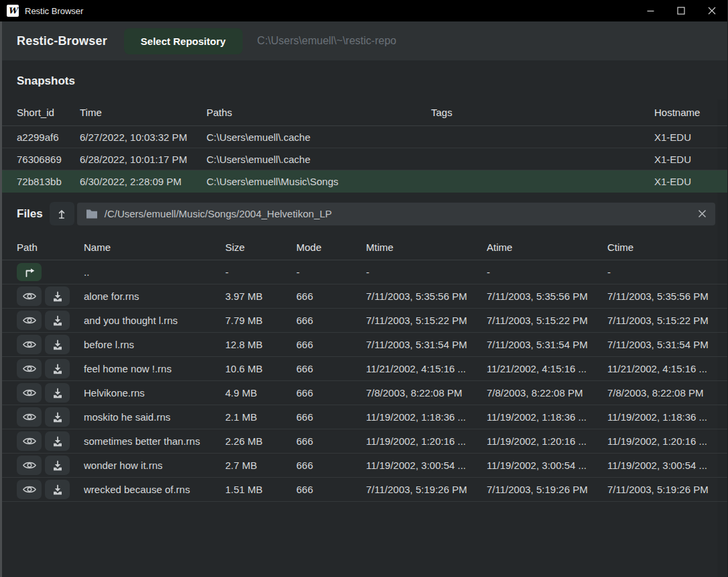 The width and height of the screenshot is (728, 577). What do you see at coordinates (154, 297) in the screenshot?
I see `file-name: alone for.rns` at bounding box center [154, 297].